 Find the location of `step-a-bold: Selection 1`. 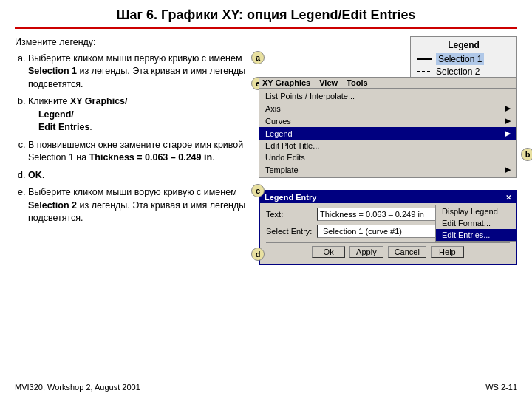

step-a-bold: Selection 1 is located at coordinates (52, 71).